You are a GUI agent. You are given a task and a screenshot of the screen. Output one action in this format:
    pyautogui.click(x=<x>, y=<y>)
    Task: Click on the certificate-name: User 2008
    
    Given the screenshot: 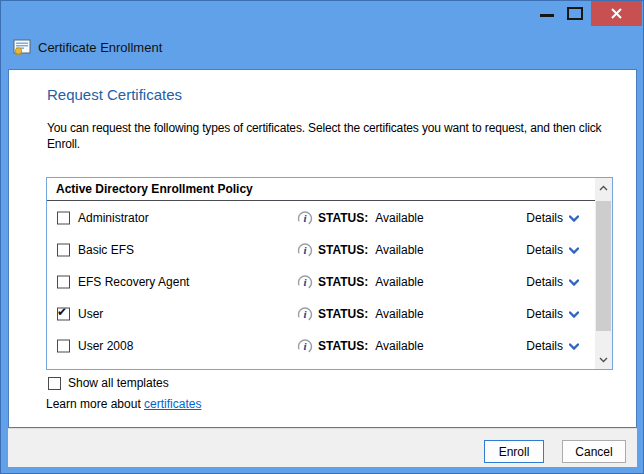 What is the action you would take?
    pyautogui.click(x=106, y=346)
    